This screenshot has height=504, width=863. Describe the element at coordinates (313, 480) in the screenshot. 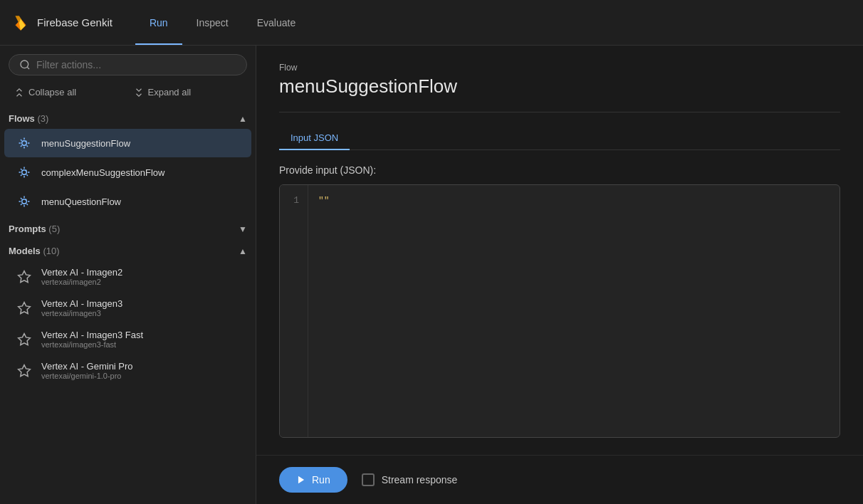

I see `run-button: Run` at that location.